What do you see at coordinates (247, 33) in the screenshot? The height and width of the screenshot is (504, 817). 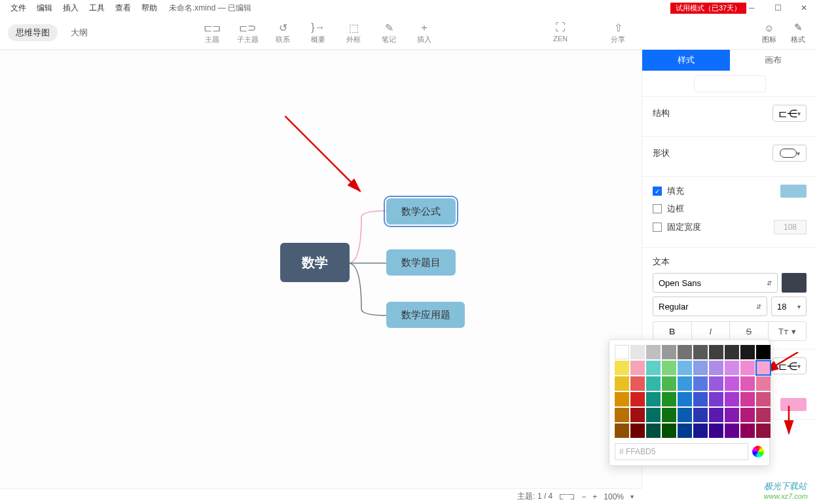 I see `tool-subtopic: ⊏⊃子主题` at bounding box center [247, 33].